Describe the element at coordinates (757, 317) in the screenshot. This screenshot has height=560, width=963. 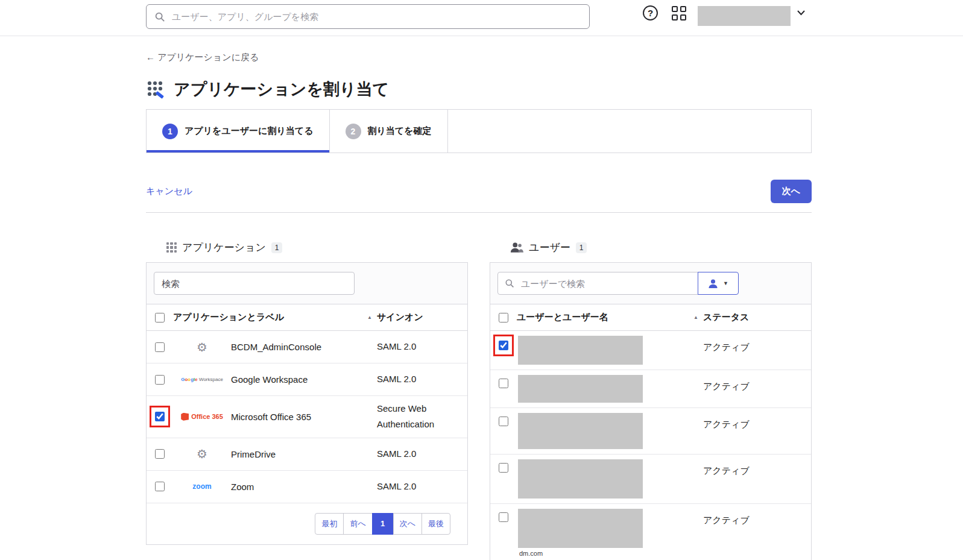
I see `users-status-column-header: ステータス` at that location.